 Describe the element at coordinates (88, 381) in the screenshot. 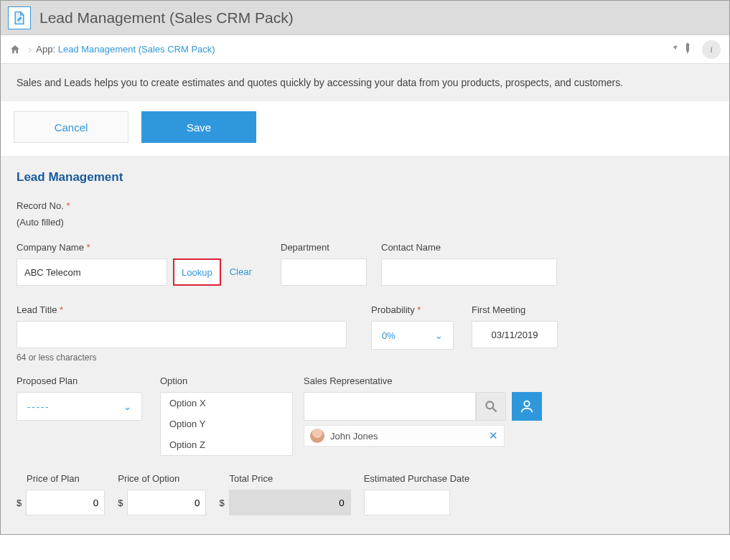

I see `proposed-plan-label: Proposed Plan` at that location.